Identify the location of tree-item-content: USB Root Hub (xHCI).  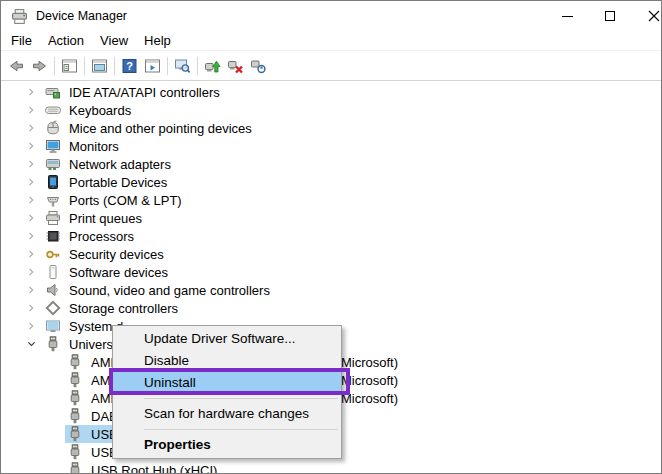
(171, 468).